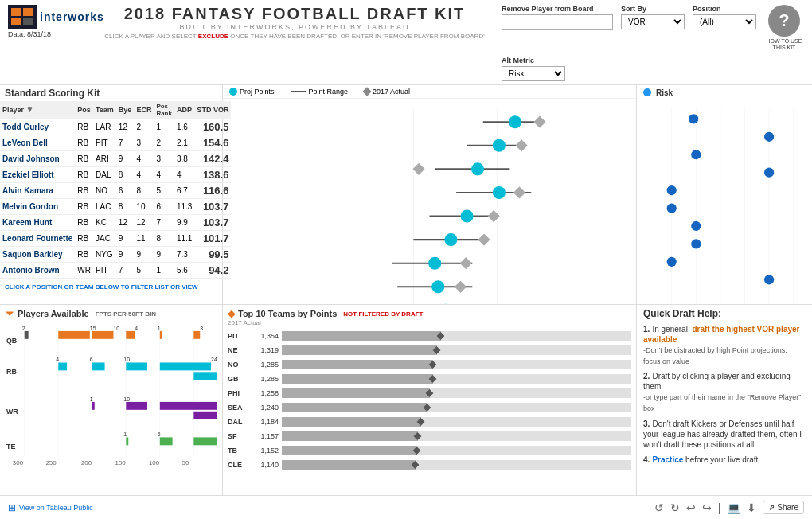 This screenshot has width=812, height=519. Describe the element at coordinates (185, 254) in the screenshot. I see `player-adp-cell: 7.3` at that location.